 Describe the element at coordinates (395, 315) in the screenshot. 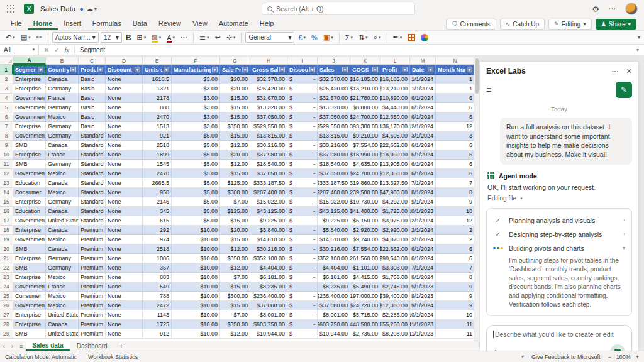

I see `grid-cell: $2,286.00` at that location.